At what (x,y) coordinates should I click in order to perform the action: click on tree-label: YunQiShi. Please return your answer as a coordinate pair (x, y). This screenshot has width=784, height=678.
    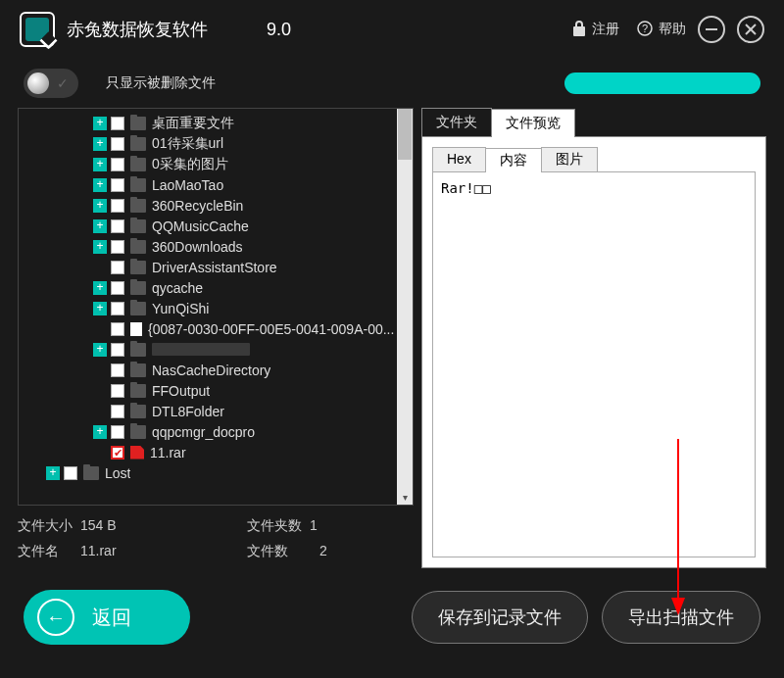
    Looking at the image, I should click on (180, 309).